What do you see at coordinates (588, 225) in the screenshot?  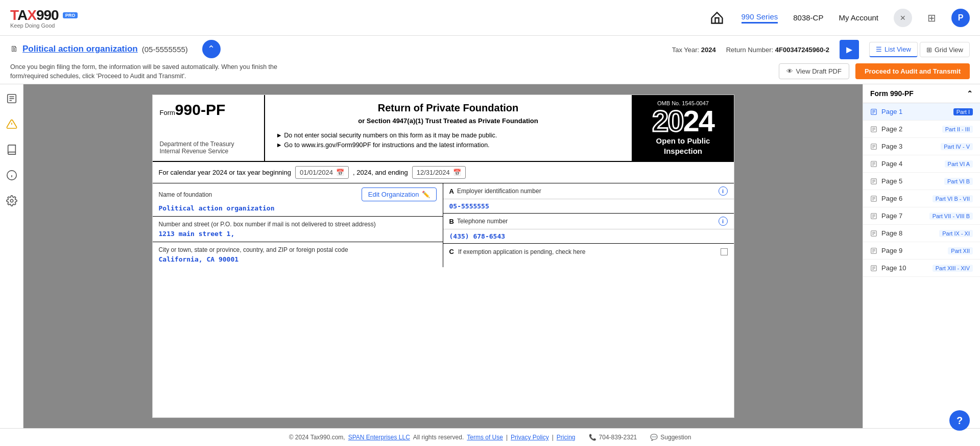 I see `foundation-right: A Employer identification number i 05-55…` at bounding box center [588, 225].